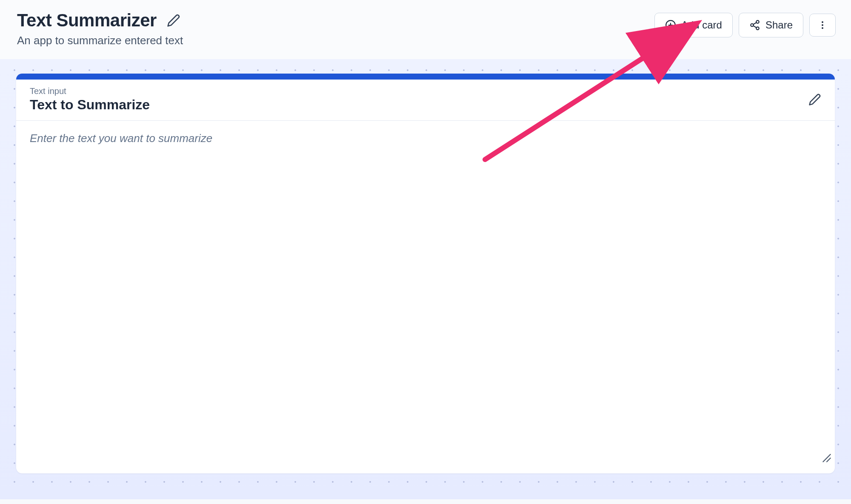 This screenshot has width=851, height=504. What do you see at coordinates (100, 20) in the screenshot?
I see `title-row: Text Summarizer` at bounding box center [100, 20].